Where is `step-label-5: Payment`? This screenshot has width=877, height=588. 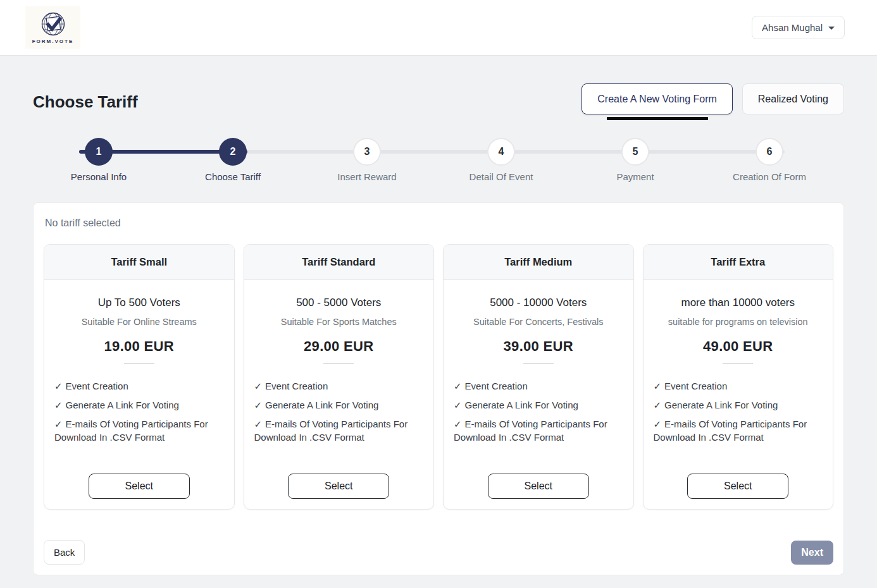 step-label-5: Payment is located at coordinates (635, 177).